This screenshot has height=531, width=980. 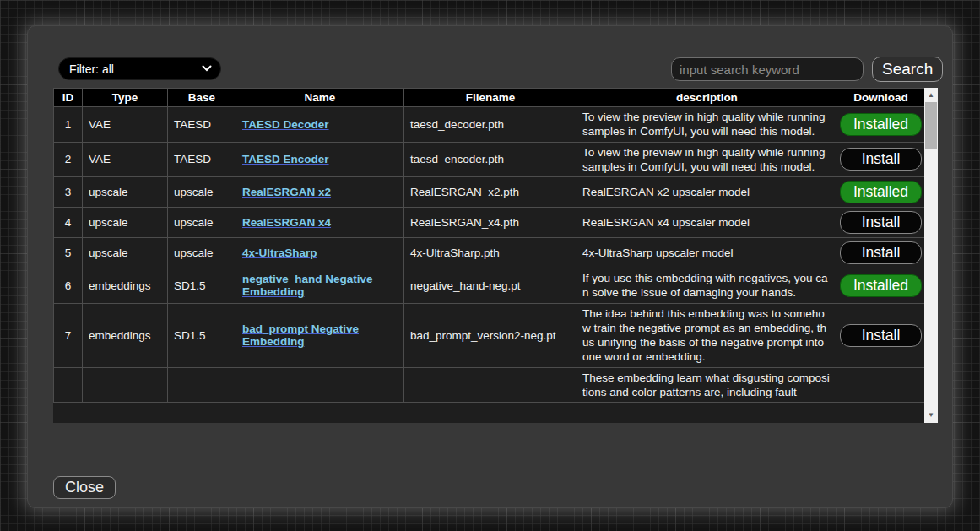 I want to click on cell-name, so click(x=321, y=385).